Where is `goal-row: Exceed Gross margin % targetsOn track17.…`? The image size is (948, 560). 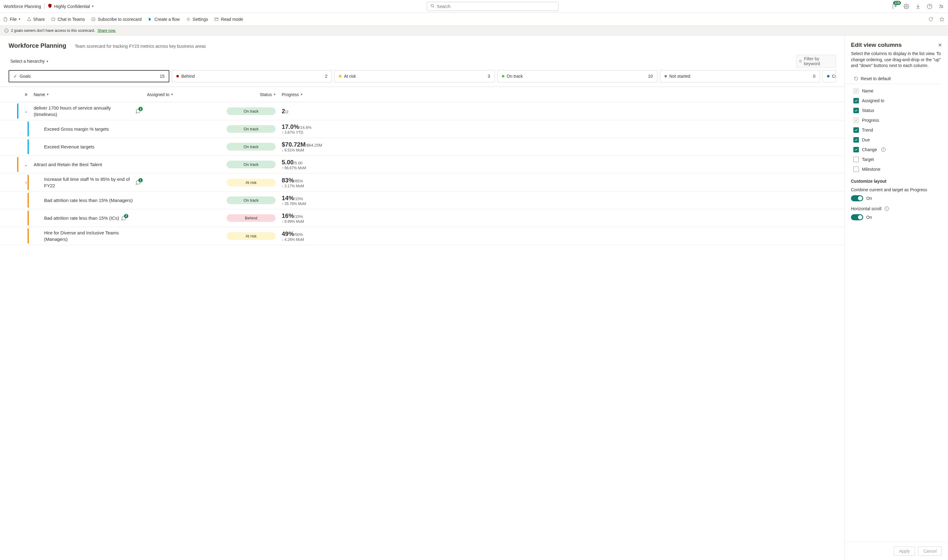
goal-row: Exceed Gross margin % targetsOn track17.… is located at coordinates (422, 129).